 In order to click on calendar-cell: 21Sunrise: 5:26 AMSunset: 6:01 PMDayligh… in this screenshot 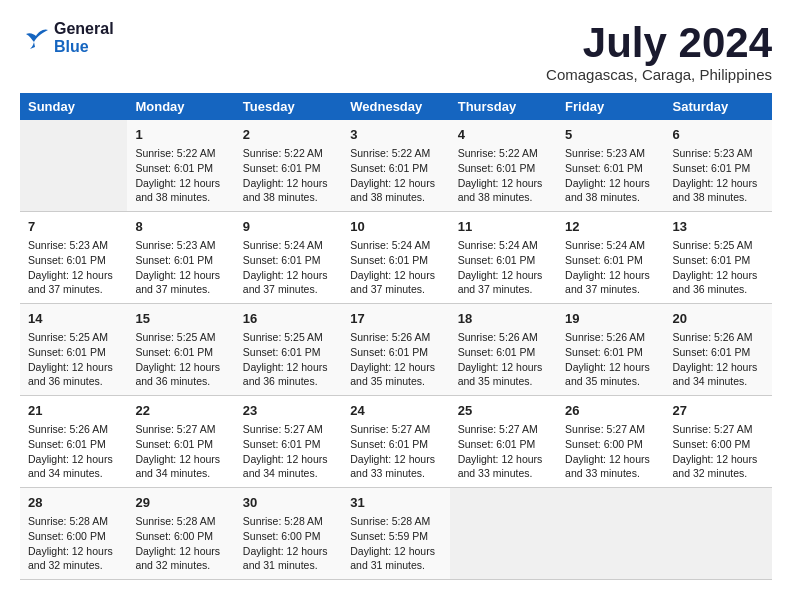, I will do `click(74, 442)`.